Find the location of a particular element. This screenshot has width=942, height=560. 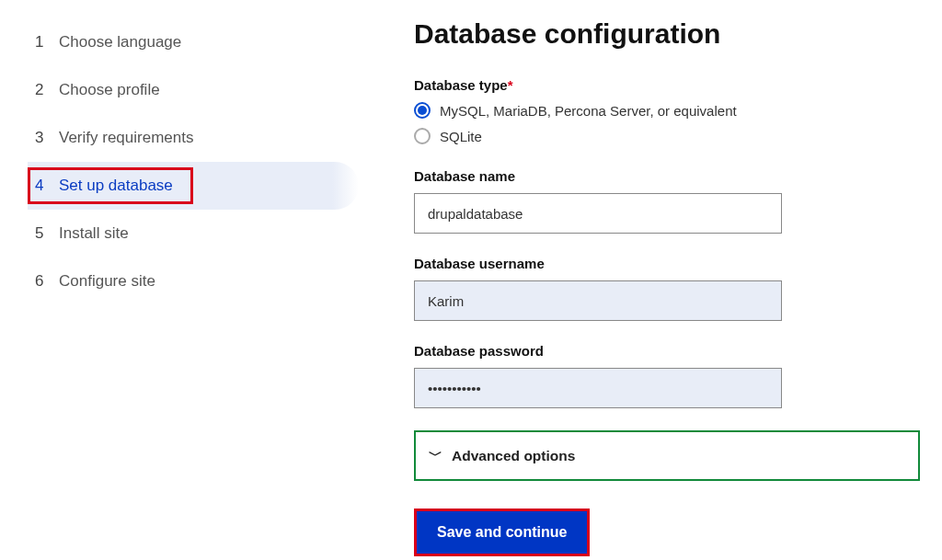

radio-sqlite: SQLite is located at coordinates (672, 136).